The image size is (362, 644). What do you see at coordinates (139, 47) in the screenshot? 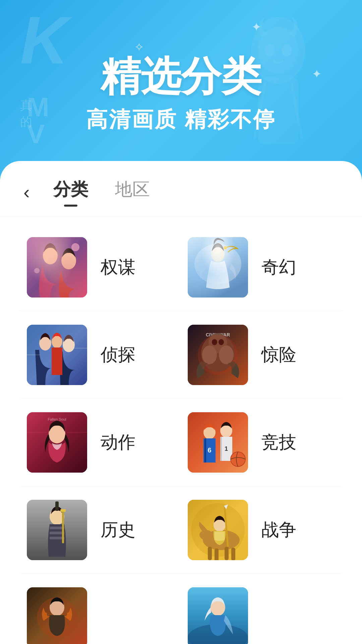
I see `sparkle-icon-3: ✧` at bounding box center [139, 47].